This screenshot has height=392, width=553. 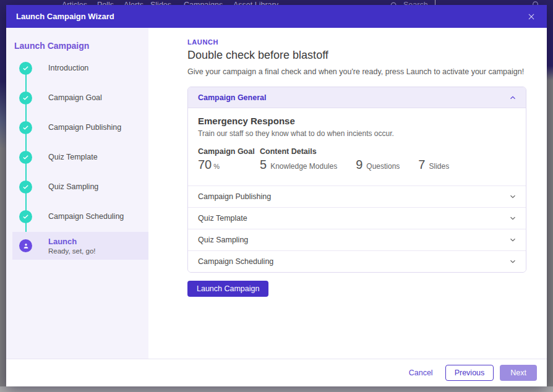 I want to click on page-description: Give your campaign a final check and whe…, so click(x=357, y=72).